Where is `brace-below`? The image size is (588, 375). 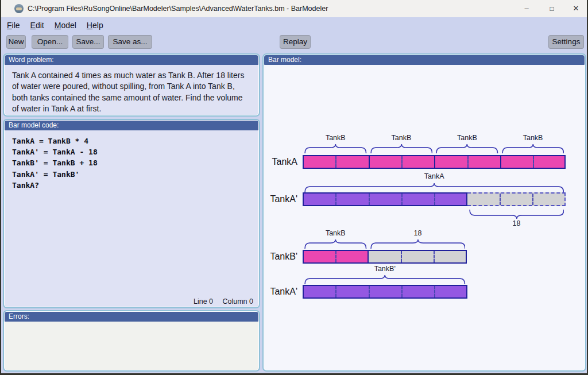
brace-below is located at coordinates (517, 215).